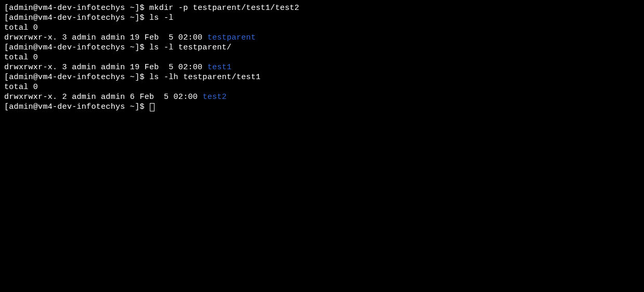  Describe the element at coordinates (205, 77) in the screenshot. I see `command-text: ls -lh testparent/test1` at that location.